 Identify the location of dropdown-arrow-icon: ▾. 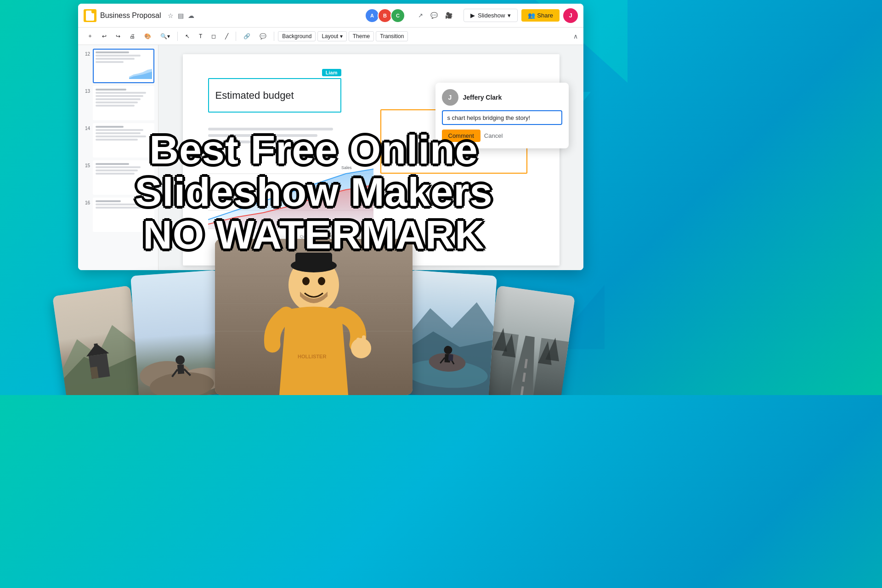
(509, 16).